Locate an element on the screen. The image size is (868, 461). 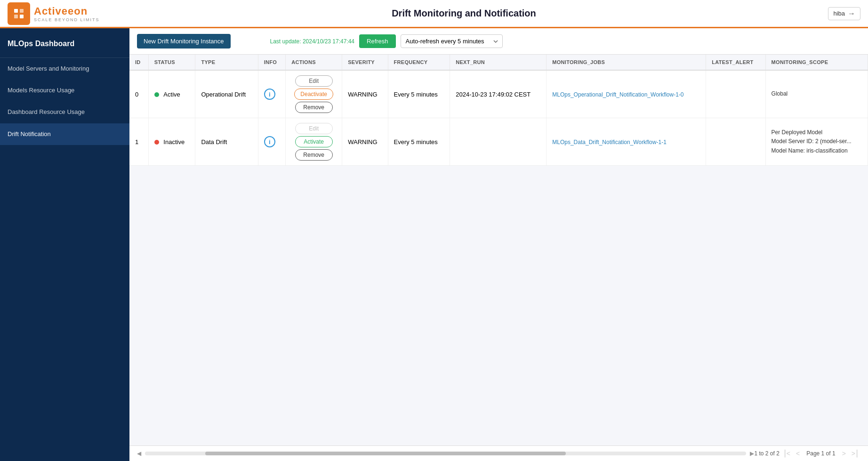
scroll-right-arrow: ▶ is located at coordinates (752, 453).